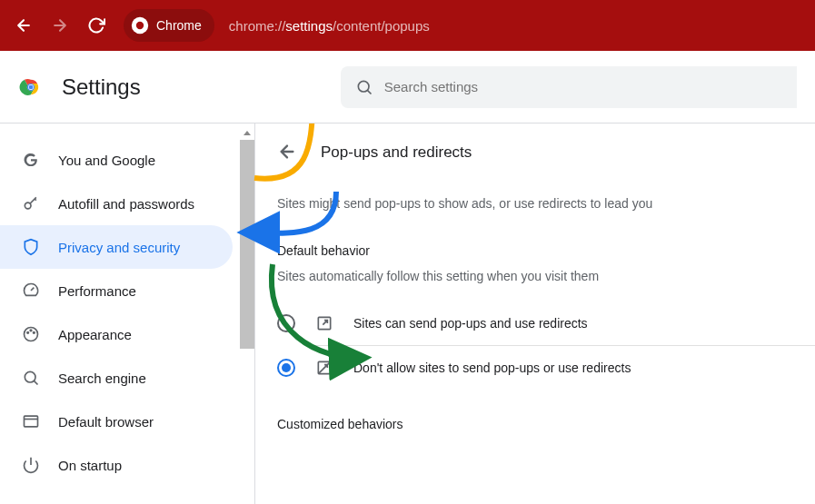 This screenshot has width=815, height=504. Describe the element at coordinates (583, 87) in the screenshot. I see `search-settings-input` at that location.